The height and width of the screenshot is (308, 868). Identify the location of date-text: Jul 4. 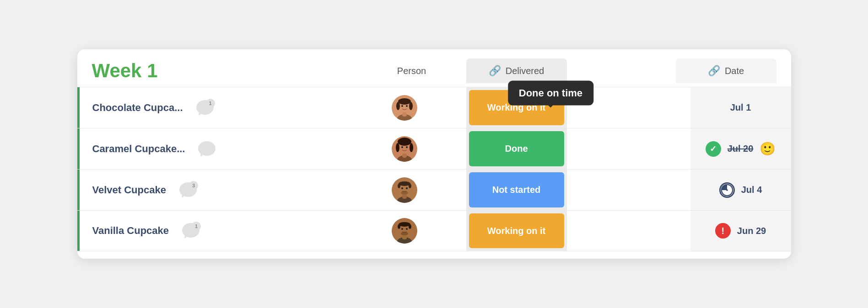
(752, 190).